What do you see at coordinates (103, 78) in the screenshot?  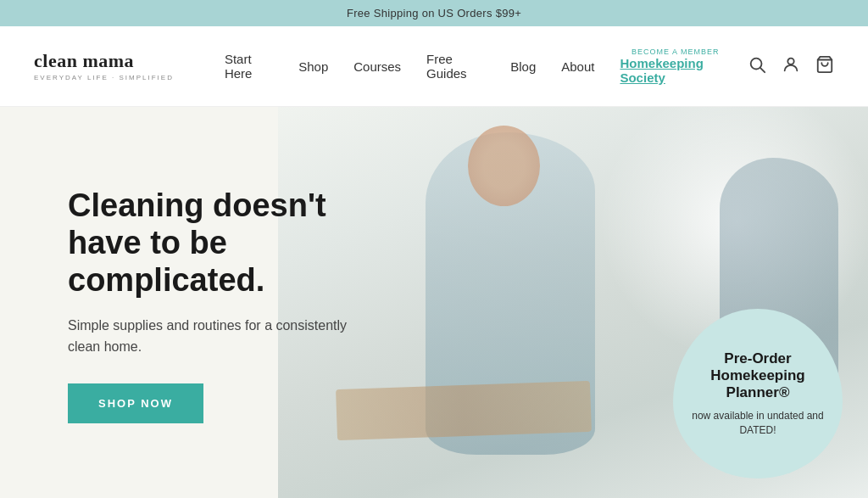 I see `logo-tagline: EVERYDAY LIFE · SIMPLIFIED` at bounding box center [103, 78].